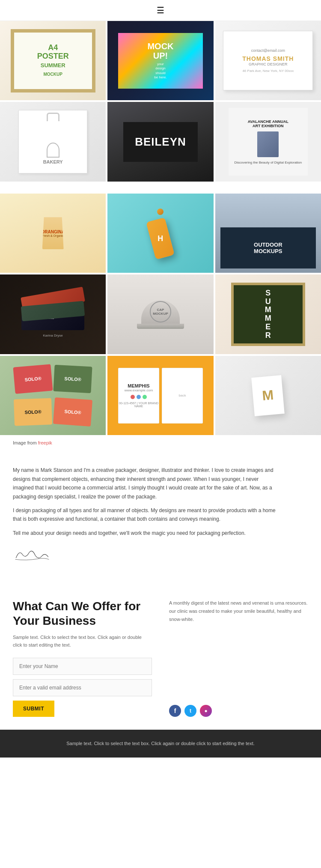  What do you see at coordinates (45, 443) in the screenshot?
I see `freepik-link: freepik` at bounding box center [45, 443].